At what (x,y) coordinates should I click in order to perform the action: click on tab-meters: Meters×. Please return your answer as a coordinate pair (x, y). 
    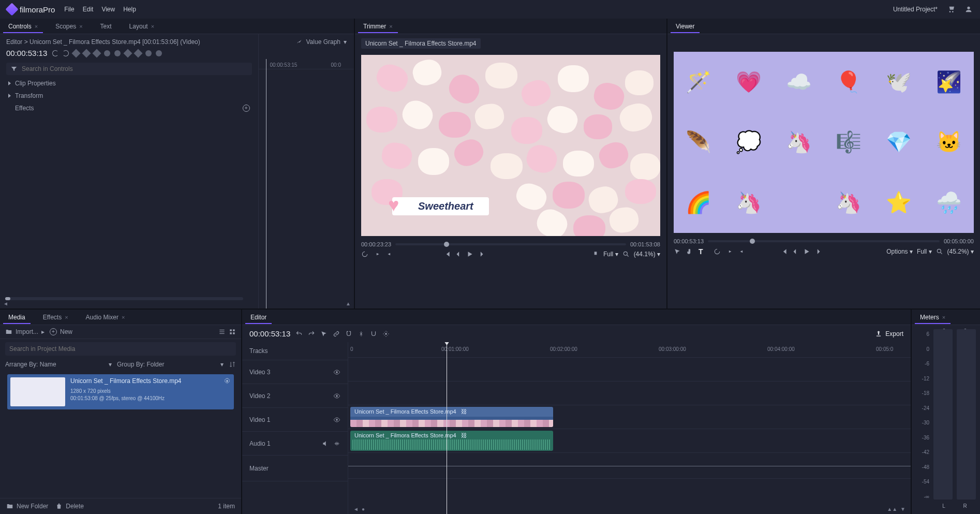
    Looking at the image, I should click on (932, 317).